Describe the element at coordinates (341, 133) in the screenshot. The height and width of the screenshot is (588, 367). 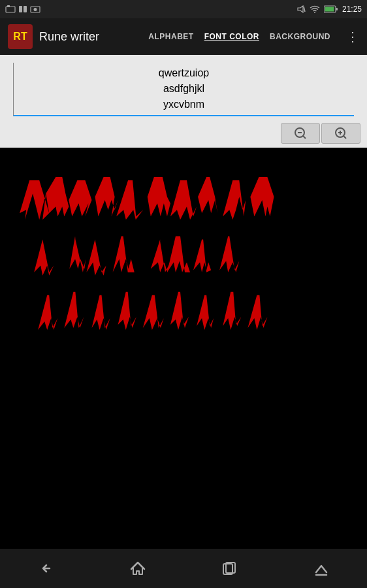
I see `zoom-in-button` at that location.